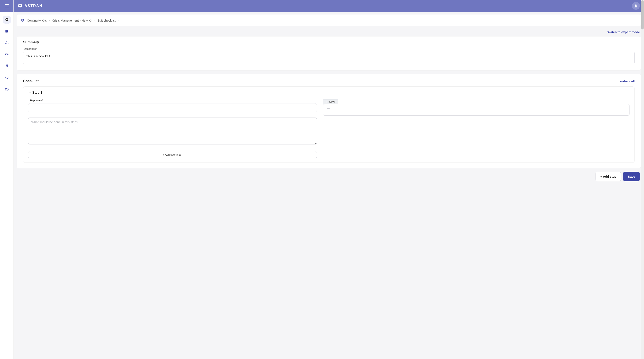 The height and width of the screenshot is (359, 644). Describe the element at coordinates (636, 6) in the screenshot. I see `user-avatar` at that location.